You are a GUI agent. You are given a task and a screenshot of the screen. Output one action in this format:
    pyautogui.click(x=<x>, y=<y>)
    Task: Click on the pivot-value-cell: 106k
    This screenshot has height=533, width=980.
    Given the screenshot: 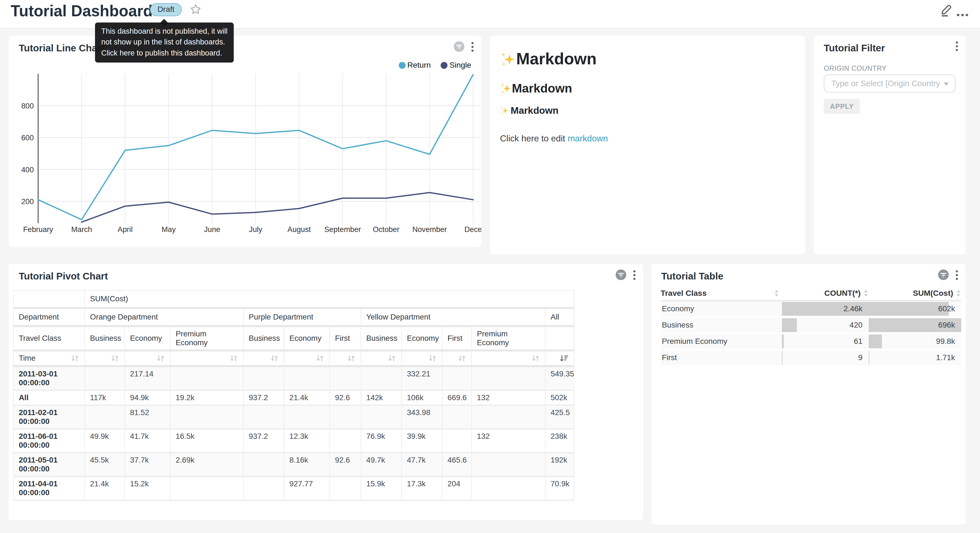 What is the action you would take?
    pyautogui.click(x=422, y=397)
    